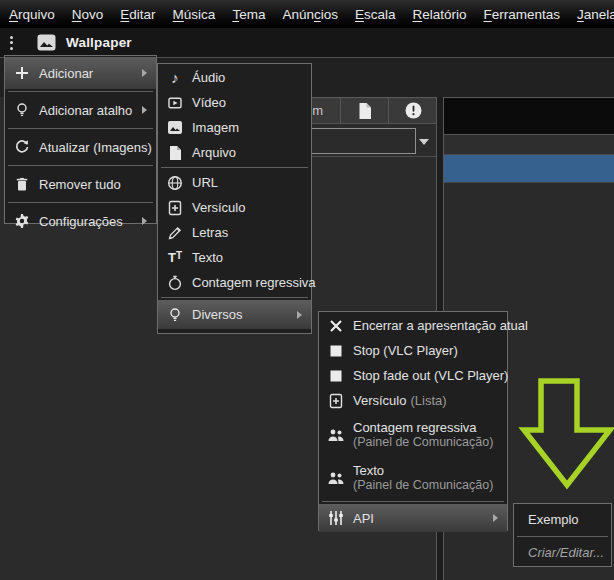 The image size is (614, 580). I want to click on menu-item-contagem-regressiva: Contagem regressiva, so click(234, 282).